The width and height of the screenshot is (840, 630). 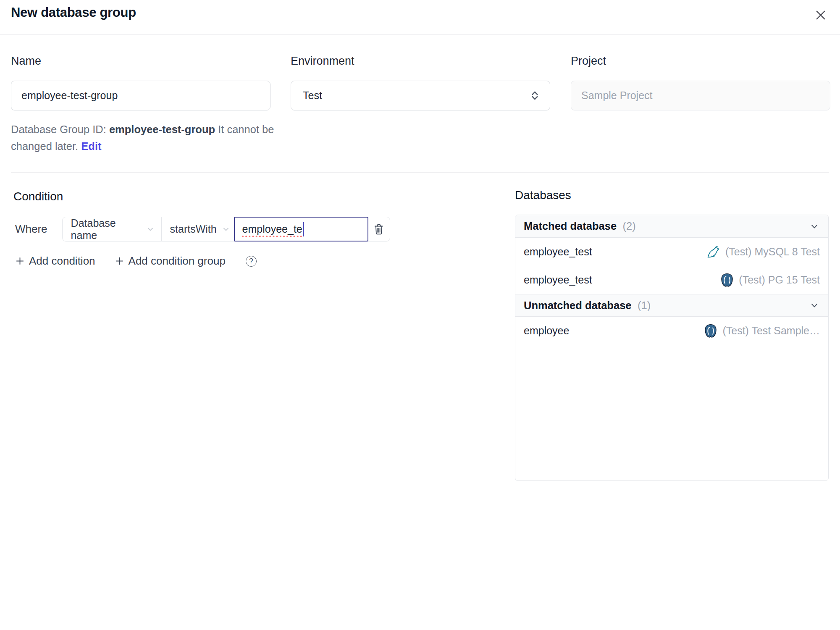 I want to click on condition-expression-group: Database name startsWith employee_te, so click(x=226, y=229).